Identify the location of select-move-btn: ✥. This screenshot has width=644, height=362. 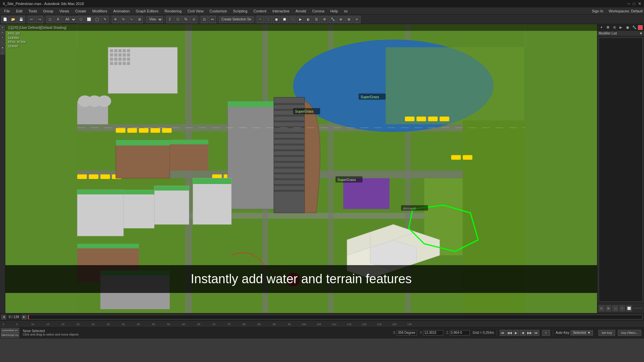
(115, 19).